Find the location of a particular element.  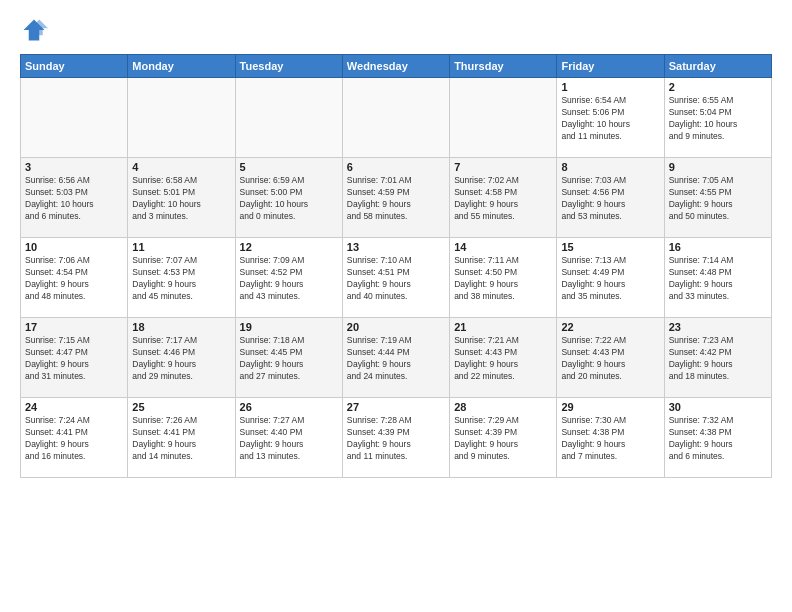

calendar-header: SundayMondayTuesdayWednesdayThursdayFrid… is located at coordinates (396, 66).